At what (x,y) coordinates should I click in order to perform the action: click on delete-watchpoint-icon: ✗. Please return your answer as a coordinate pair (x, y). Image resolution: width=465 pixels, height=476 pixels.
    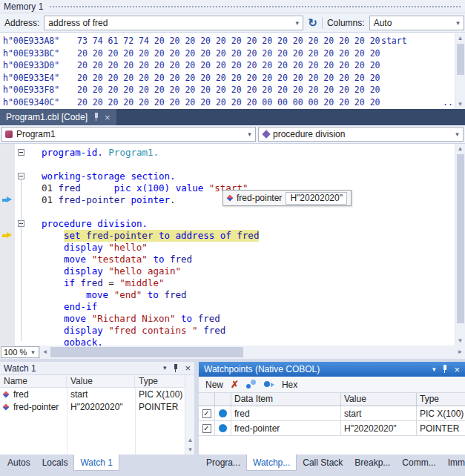
    Looking at the image, I should click on (234, 384).